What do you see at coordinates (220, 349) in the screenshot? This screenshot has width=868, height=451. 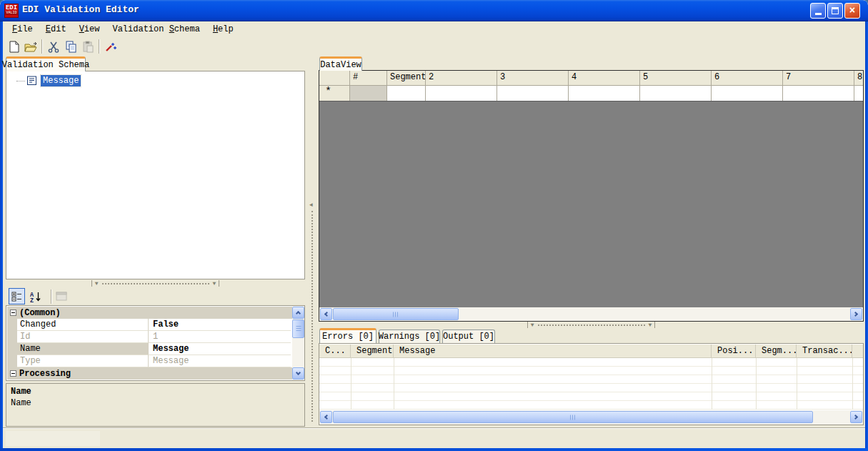 I see `property-value: Message` at bounding box center [220, 349].